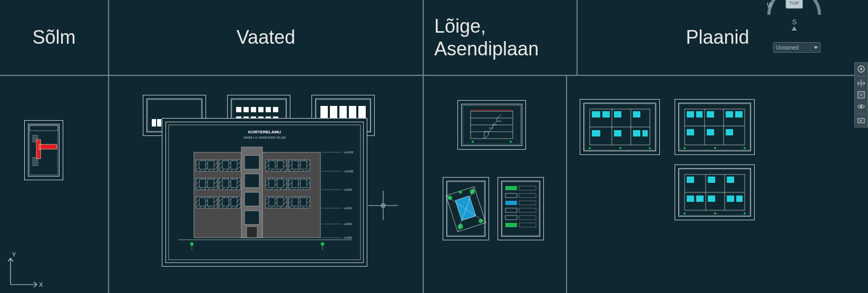 The height and width of the screenshot is (293, 868). Describe the element at coordinates (44, 150) in the screenshot. I see `sheet-detail-node` at that location.